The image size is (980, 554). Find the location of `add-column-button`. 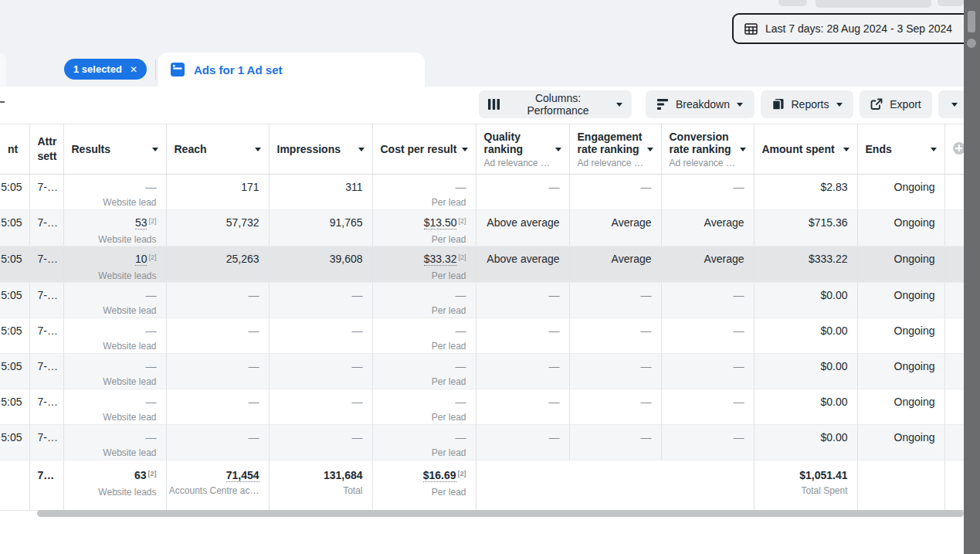

add-column-button is located at coordinates (955, 150).